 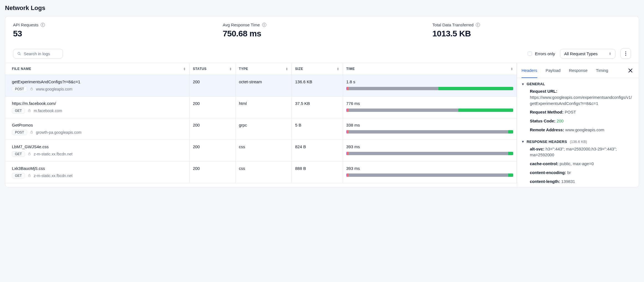 I want to click on kv-key: Remote Address:, so click(x=547, y=130).